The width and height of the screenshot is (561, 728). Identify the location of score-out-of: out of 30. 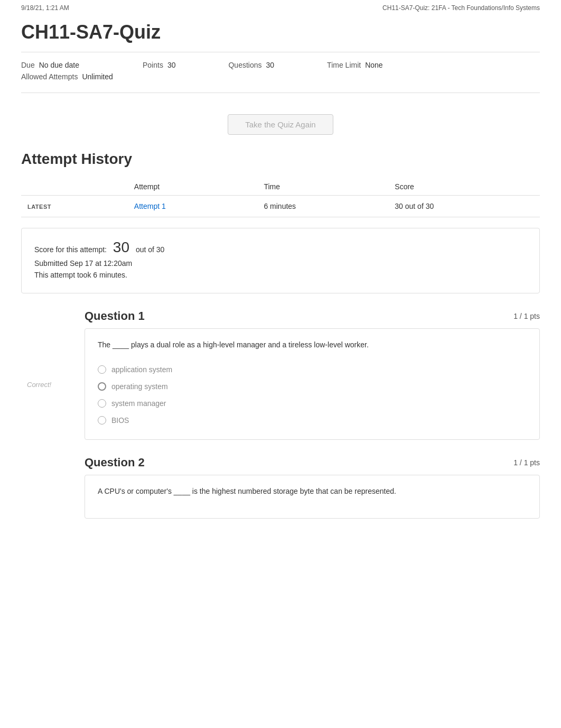
(150, 250).